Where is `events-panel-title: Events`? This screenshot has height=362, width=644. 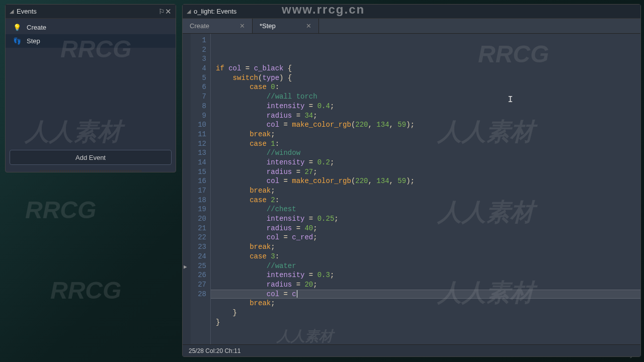 events-panel-title: Events is located at coordinates (42, 11).